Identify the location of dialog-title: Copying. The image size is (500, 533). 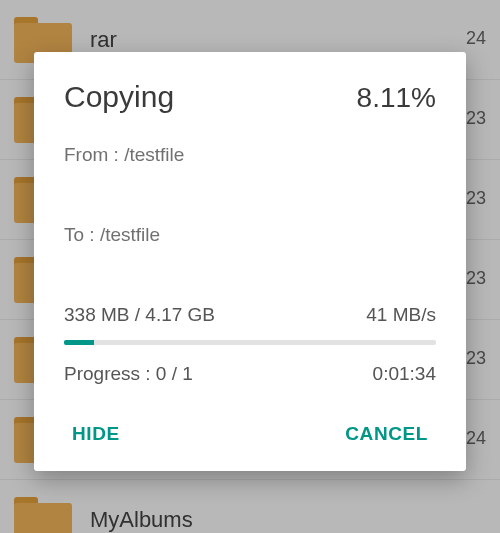
(119, 97).